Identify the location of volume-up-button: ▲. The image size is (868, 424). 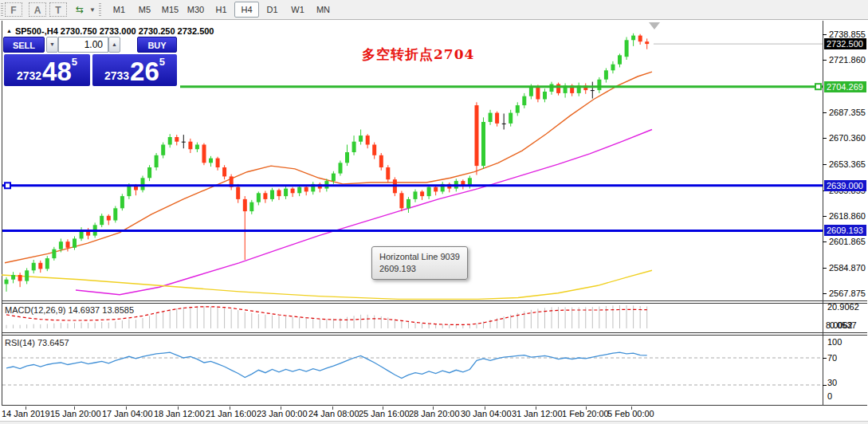
(115, 45).